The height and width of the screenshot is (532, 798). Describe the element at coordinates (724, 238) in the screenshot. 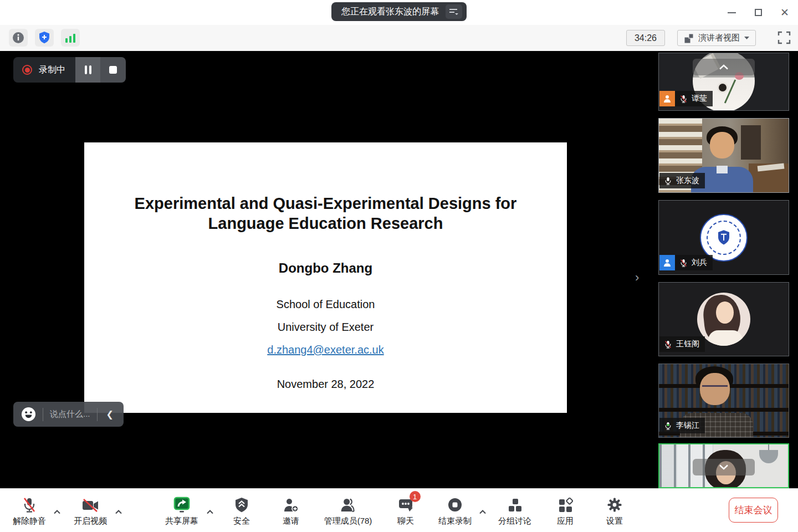

I see `university-seal-avatar` at that location.